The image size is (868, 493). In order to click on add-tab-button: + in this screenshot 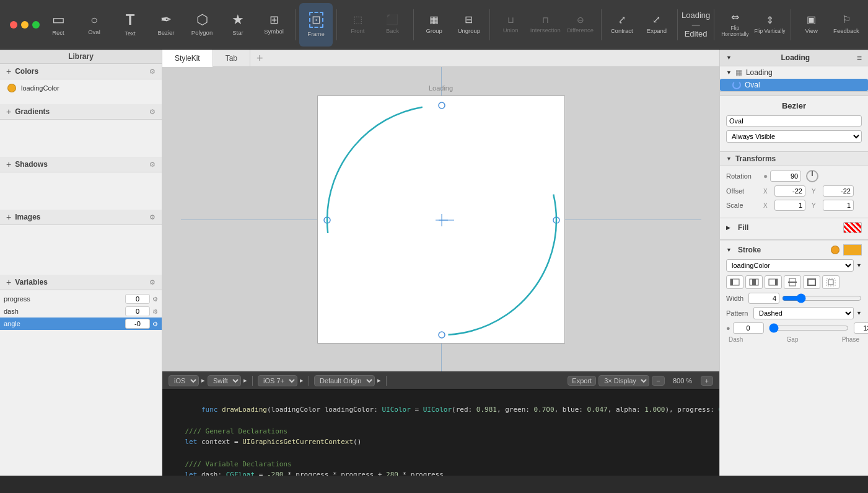, I will do `click(260, 58)`.